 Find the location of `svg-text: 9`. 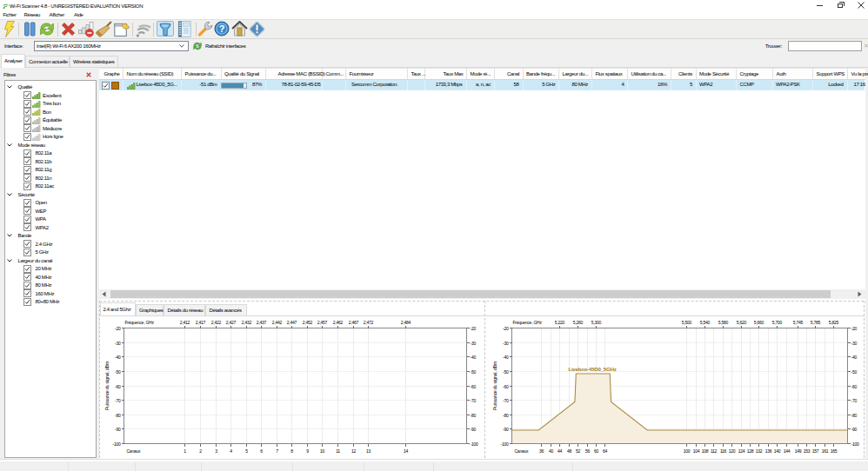

svg-text: 9 is located at coordinates (308, 451).